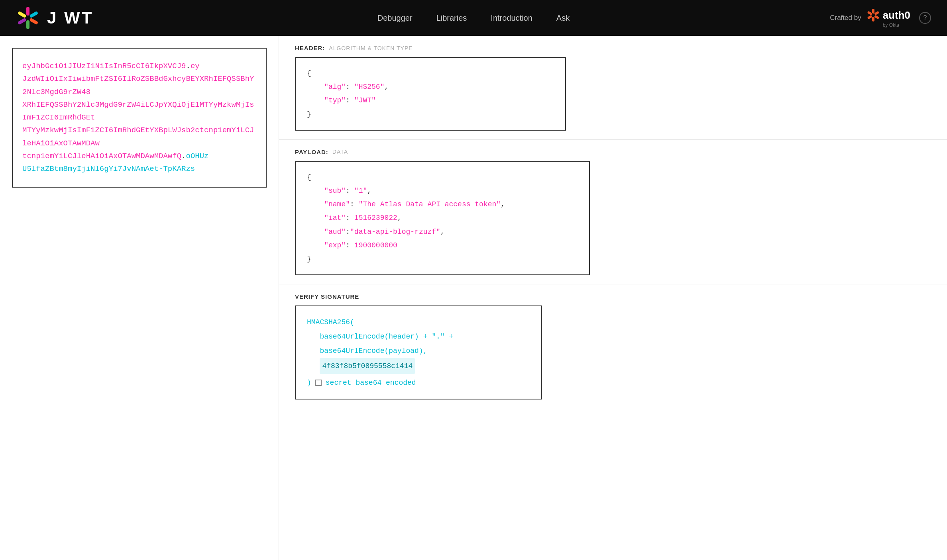 Image resolution: width=947 pixels, height=560 pixels. What do you see at coordinates (387, 337) in the screenshot?
I see `verify-line1: base64UrlEncode(header) + "." +` at bounding box center [387, 337].